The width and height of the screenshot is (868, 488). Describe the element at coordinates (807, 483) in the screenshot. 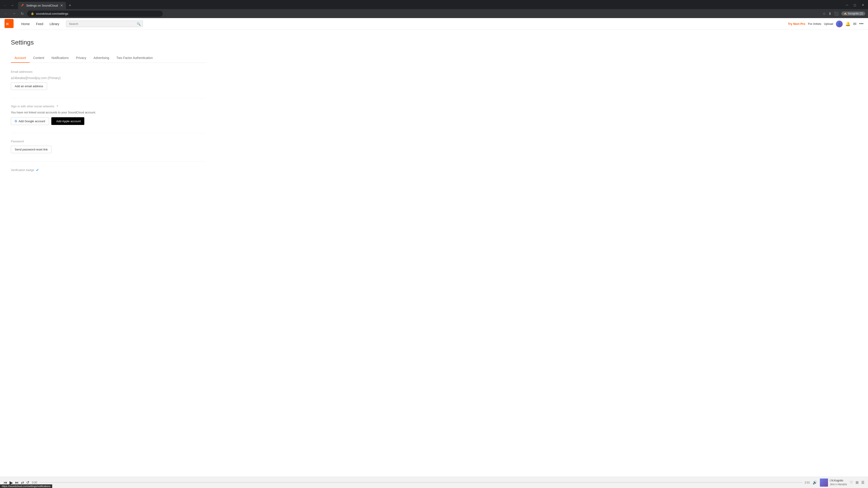

I see `total-time: 2:01` at that location.